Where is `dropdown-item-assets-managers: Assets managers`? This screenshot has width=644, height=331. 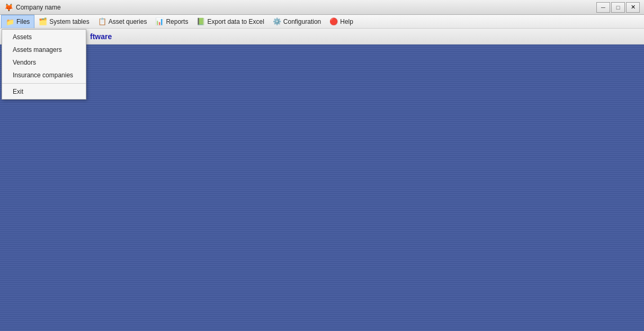 dropdown-item-assets-managers: Assets managers is located at coordinates (44, 50).